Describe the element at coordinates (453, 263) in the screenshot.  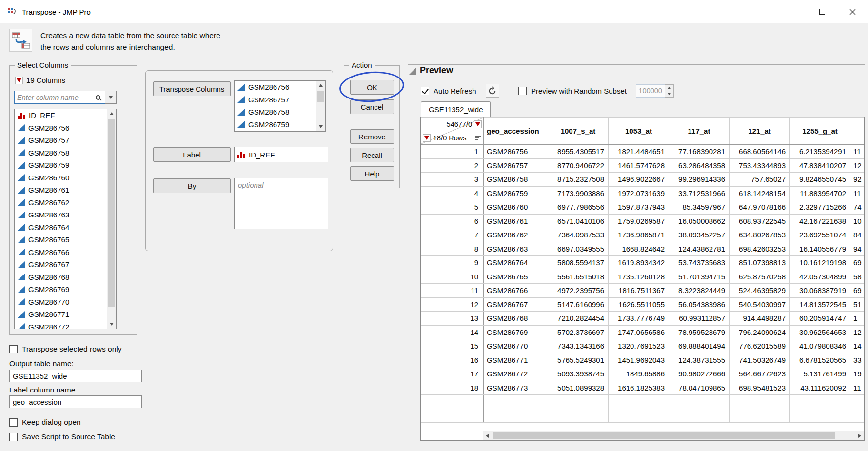
I see `row-number: 9` at that location.